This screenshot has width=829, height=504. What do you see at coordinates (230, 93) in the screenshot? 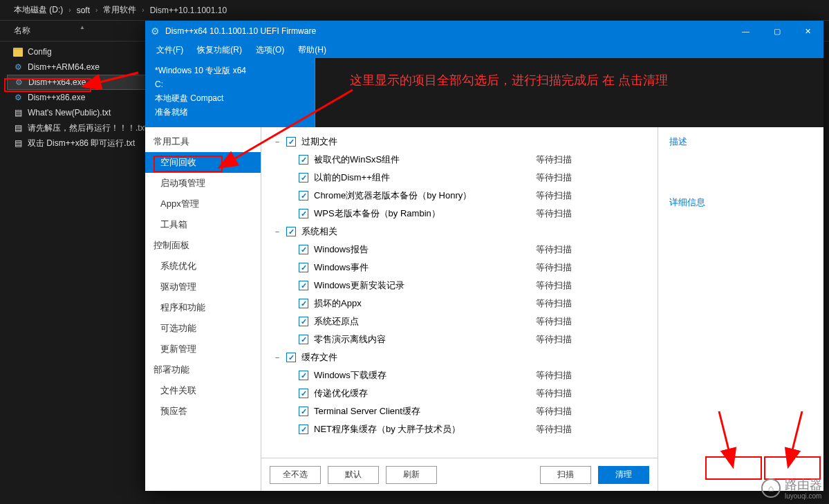
I see `os-active-card: *Windows 10 专业版 x64 C: 本地硬盘 Compact 准备就绪` at bounding box center [230, 93].